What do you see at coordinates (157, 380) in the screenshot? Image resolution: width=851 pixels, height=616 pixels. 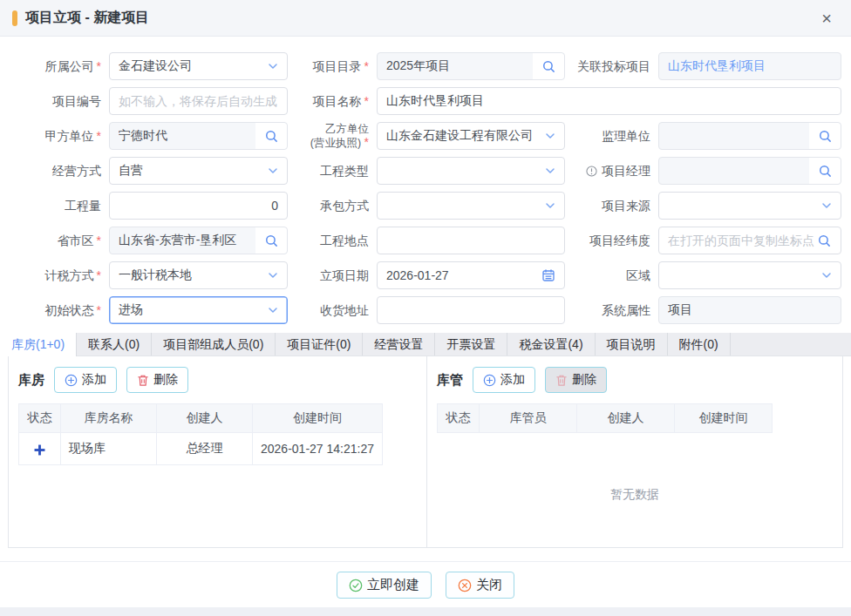 I see `warehouse-delete-button: 删除` at bounding box center [157, 380].